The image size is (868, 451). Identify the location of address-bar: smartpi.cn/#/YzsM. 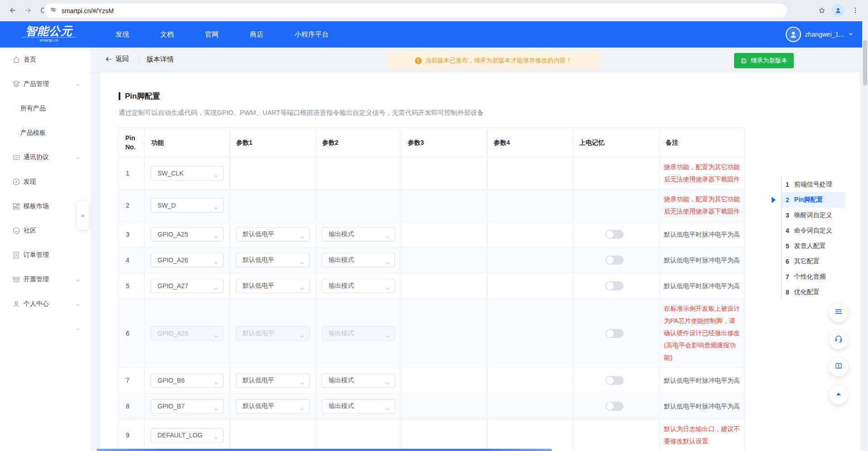
(415, 11).